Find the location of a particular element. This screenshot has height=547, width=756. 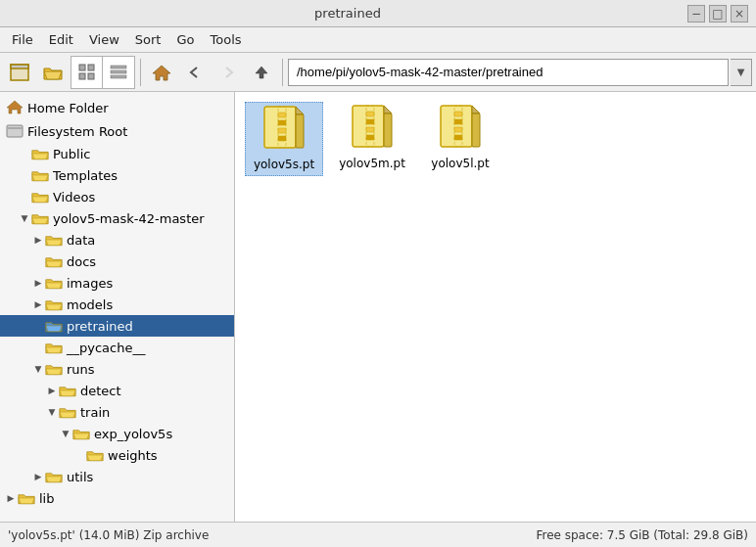

status-right: Free space: 7.5 GiB (Total: 29.8 GiB) is located at coordinates (642, 535).